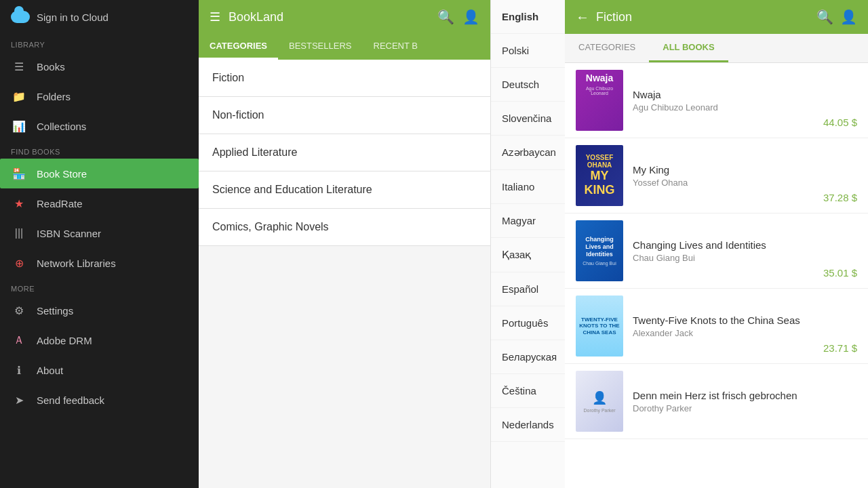  Describe the element at coordinates (723, 107) in the screenshot. I see `book-author: Agu Chibuzo Leonard` at that location.